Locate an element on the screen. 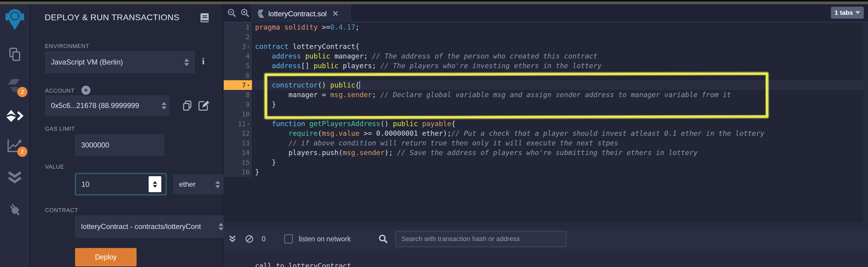  line-number: 8 is located at coordinates (238, 95).